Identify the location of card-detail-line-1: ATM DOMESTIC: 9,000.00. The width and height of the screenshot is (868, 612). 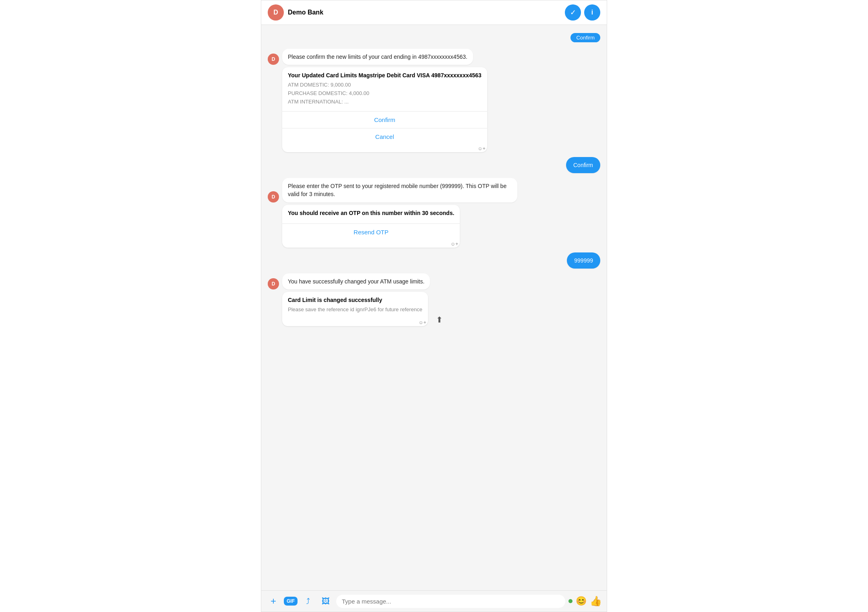
(385, 85).